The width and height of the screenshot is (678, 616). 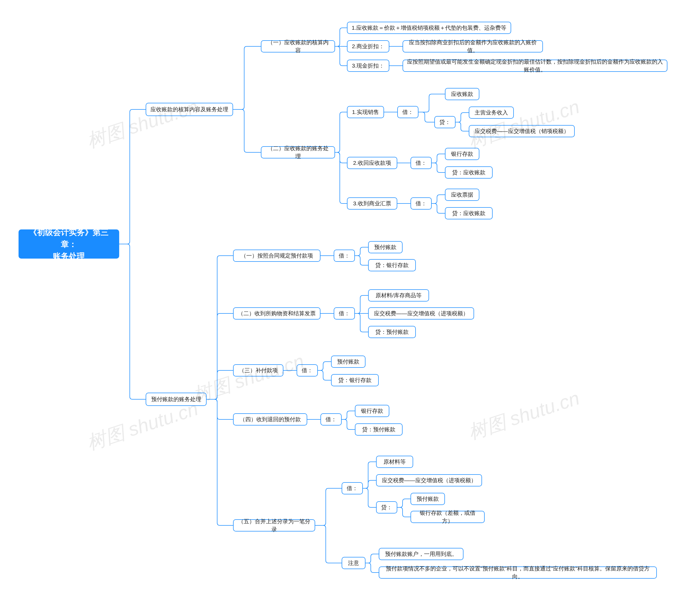 I want to click on s2d-cr-acct: 贷：预付账款, so click(x=379, y=429).